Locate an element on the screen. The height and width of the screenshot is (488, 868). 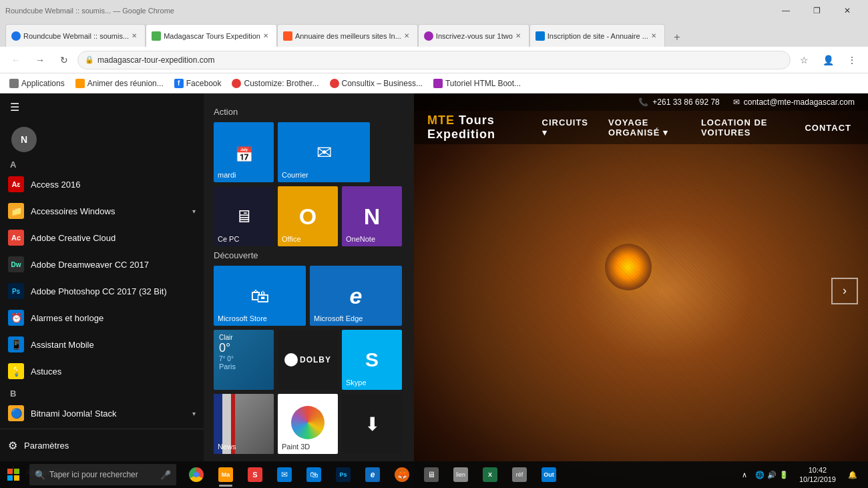
settings-icon: ⚙ is located at coordinates (13, 446).